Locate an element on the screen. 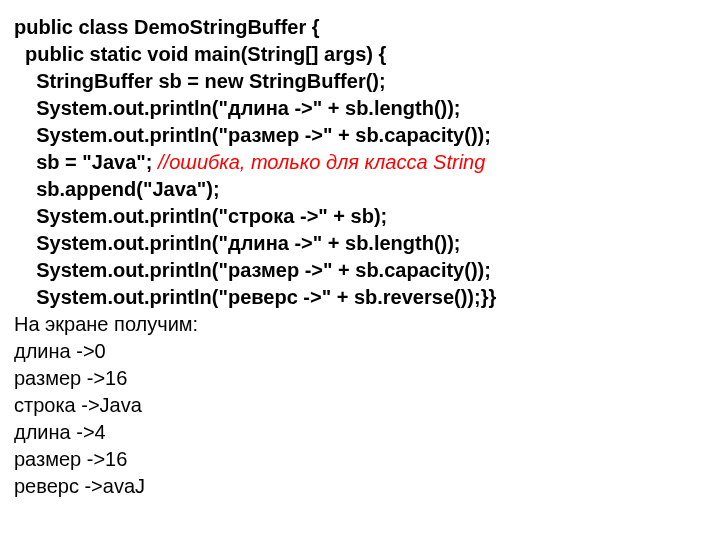 The image size is (720, 540). output-heading: На экране получим: is located at coordinates (366, 324).